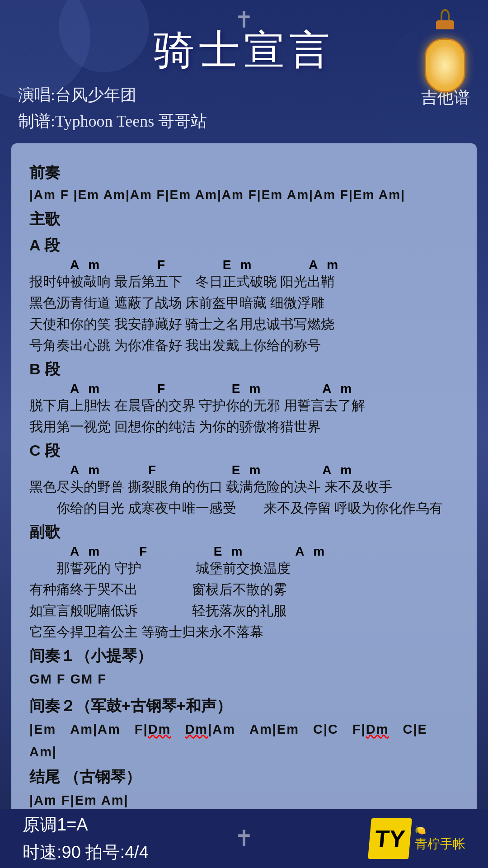 The height and width of the screenshot is (868, 488). Describe the element at coordinates (244, 389) in the screenshot. I see `b-chords: Am F Em Am` at that location.